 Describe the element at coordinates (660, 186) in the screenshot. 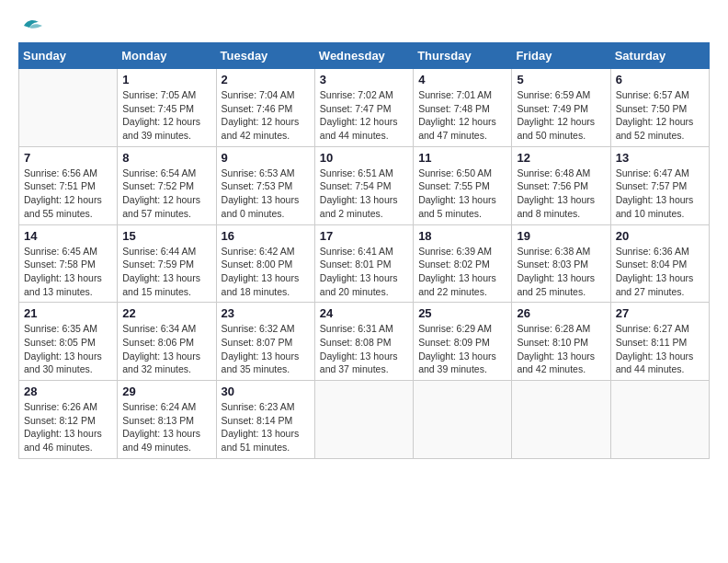

I see `calendar-cell: 13Sunrise: 6:47 AM Sunset: 7:57 PM Dayli…` at that location.